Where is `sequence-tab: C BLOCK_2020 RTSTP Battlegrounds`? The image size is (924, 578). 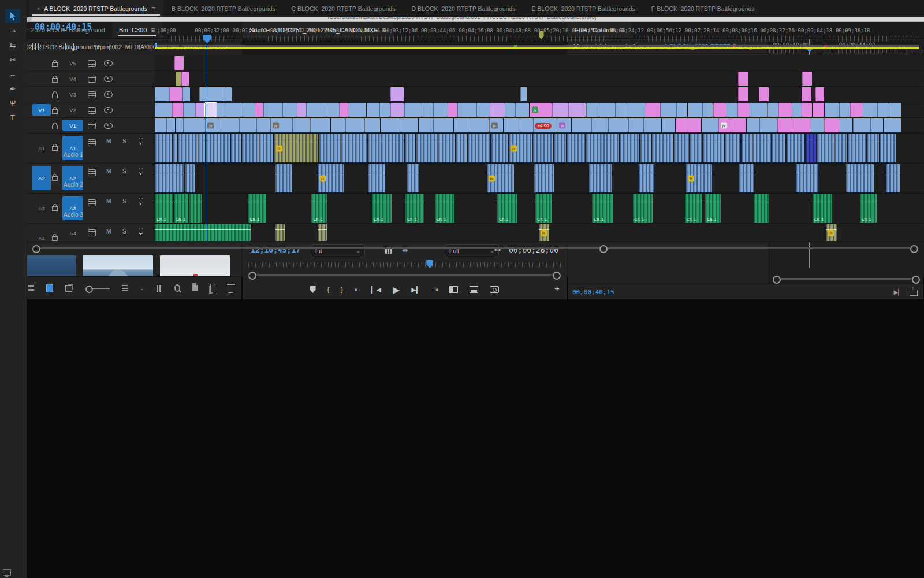 sequence-tab: C BLOCK_2020 RTSTP Battlegrounds is located at coordinates (343, 8).